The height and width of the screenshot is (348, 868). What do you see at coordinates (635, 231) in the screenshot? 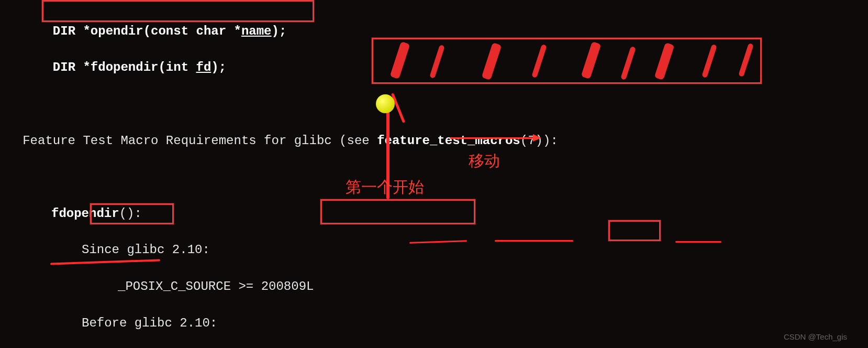
I see `box-first` at bounding box center [635, 231].